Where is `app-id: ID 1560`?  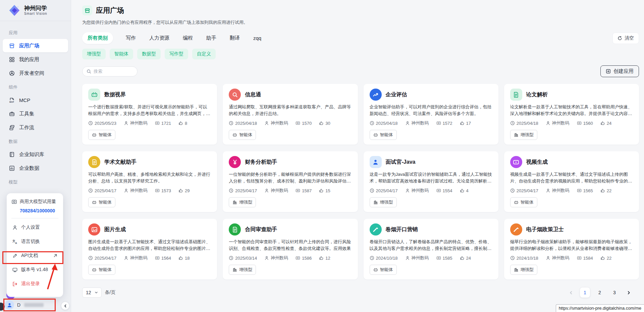
app-id: ID 1560 is located at coordinates (585, 123).